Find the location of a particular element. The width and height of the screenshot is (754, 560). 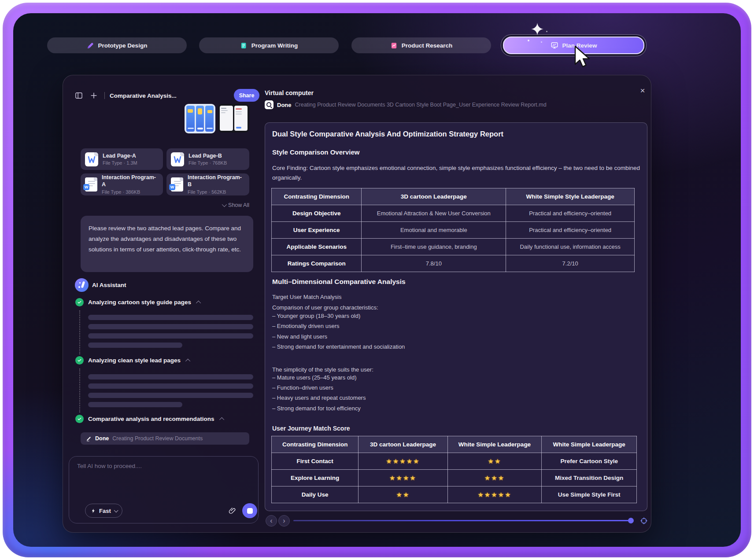

task-title: Comparative analysis and recommendations is located at coordinates (152, 419).